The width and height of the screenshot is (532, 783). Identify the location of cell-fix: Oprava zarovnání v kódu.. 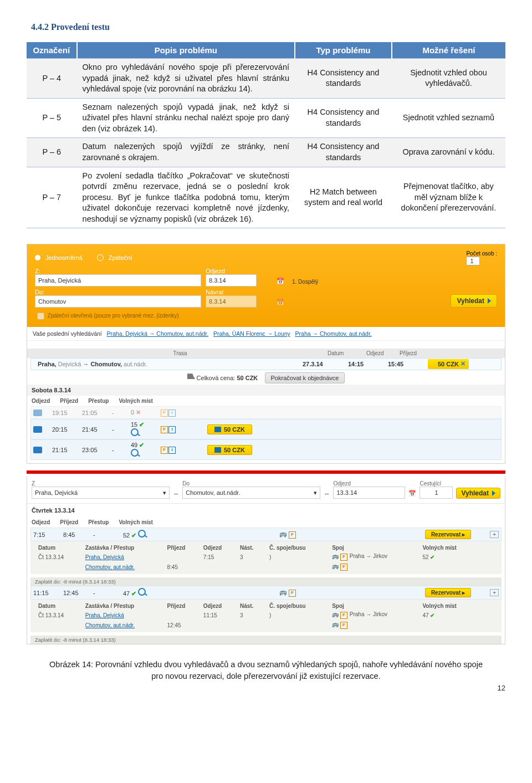
(449, 152).